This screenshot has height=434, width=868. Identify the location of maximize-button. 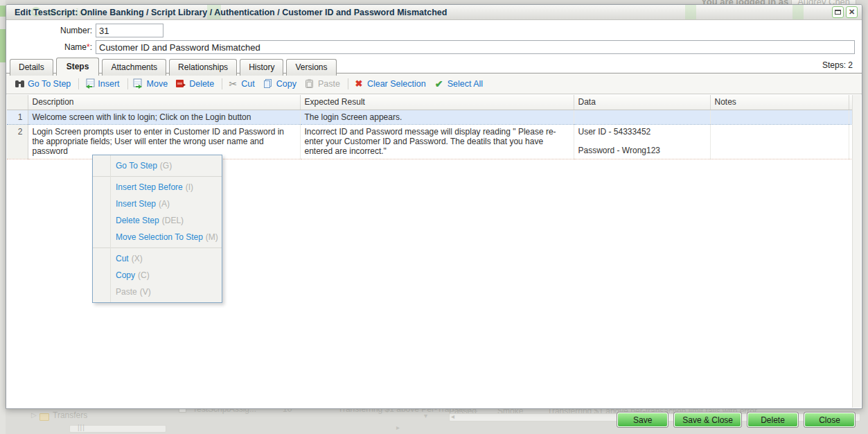
(838, 12).